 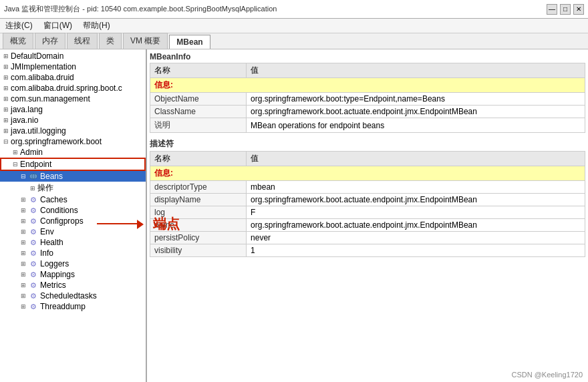 I want to click on tree-node-springframework-boot: ⊟ org.springframework.boot, so click(x=73, y=142).